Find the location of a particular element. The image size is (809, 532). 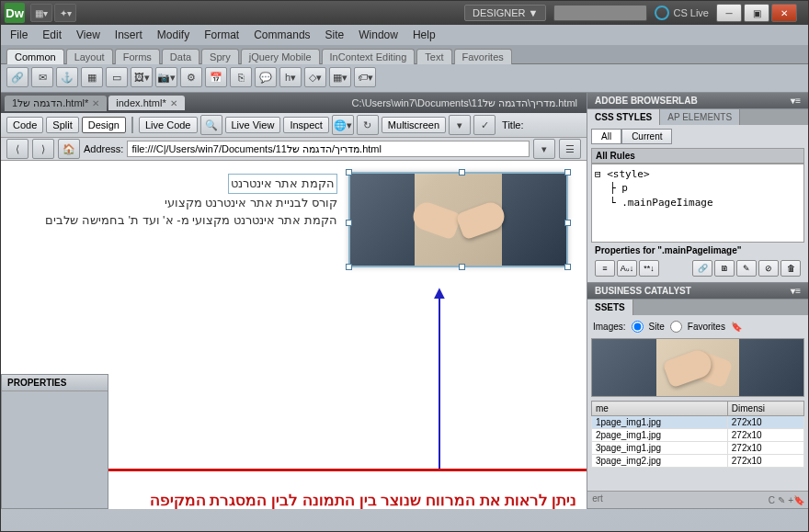

div-icon: ▭ is located at coordinates (117, 77).